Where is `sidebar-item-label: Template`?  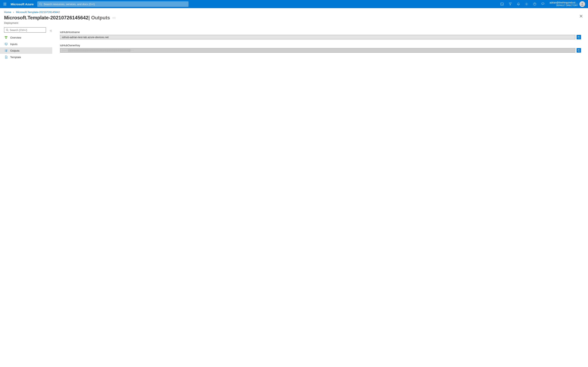 sidebar-item-label: Template is located at coordinates (16, 57).